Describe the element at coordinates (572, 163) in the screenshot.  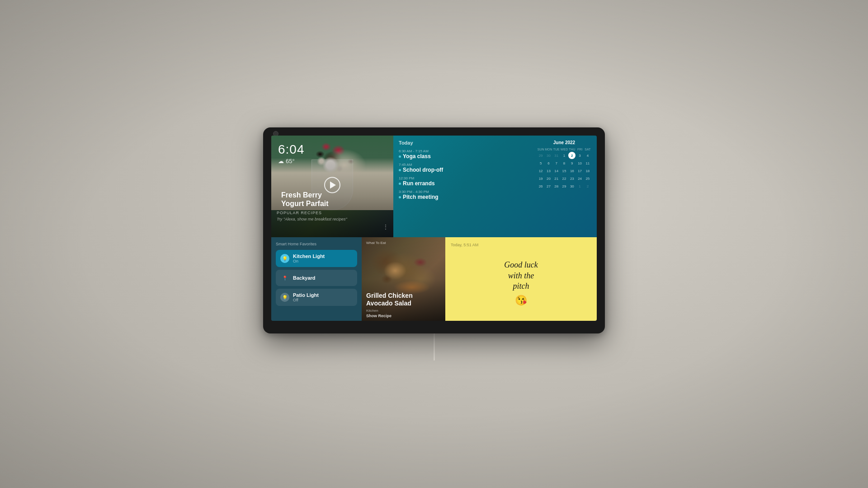
I see `cal-day: 9` at that location.